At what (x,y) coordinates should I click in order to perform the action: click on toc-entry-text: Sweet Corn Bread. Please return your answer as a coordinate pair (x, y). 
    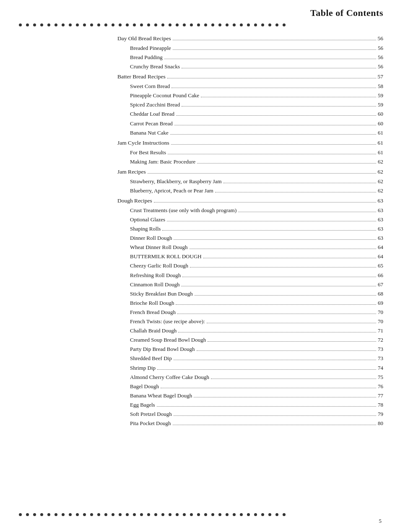
    Looking at the image, I should click on (150, 86).